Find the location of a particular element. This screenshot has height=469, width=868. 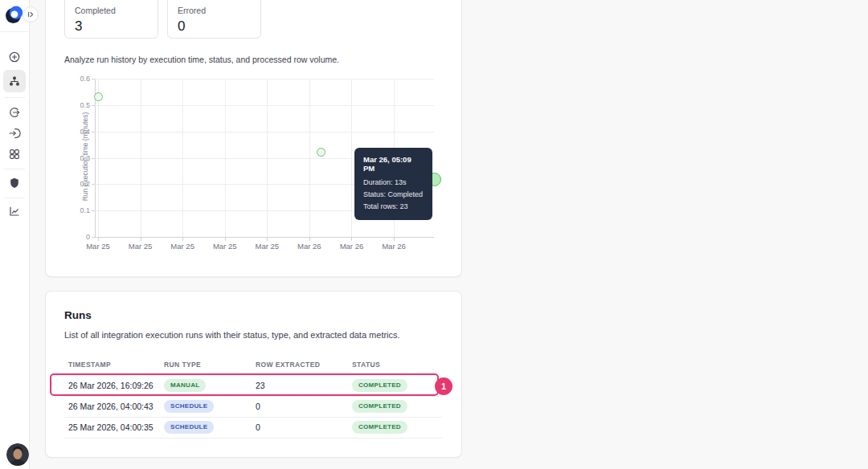

arrow-out-circle-icon is located at coordinates (14, 112).